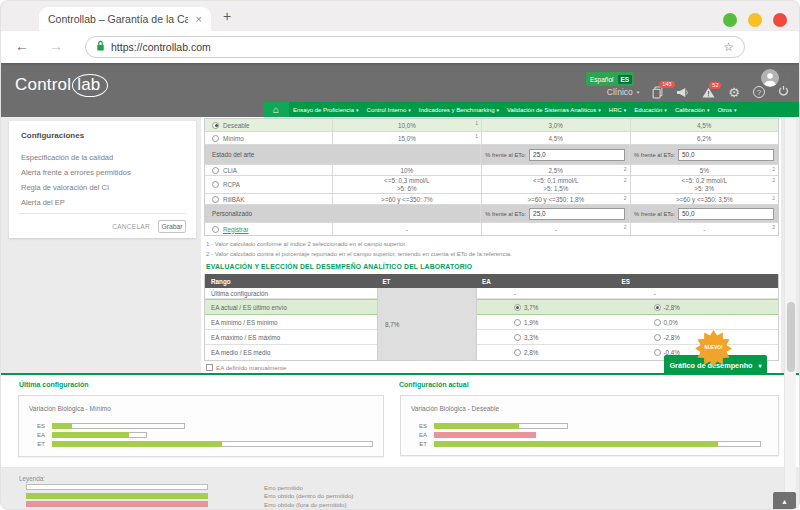 The width and height of the screenshot is (800, 510). I want to click on et-merged-cell: 8,7%, so click(427, 324).